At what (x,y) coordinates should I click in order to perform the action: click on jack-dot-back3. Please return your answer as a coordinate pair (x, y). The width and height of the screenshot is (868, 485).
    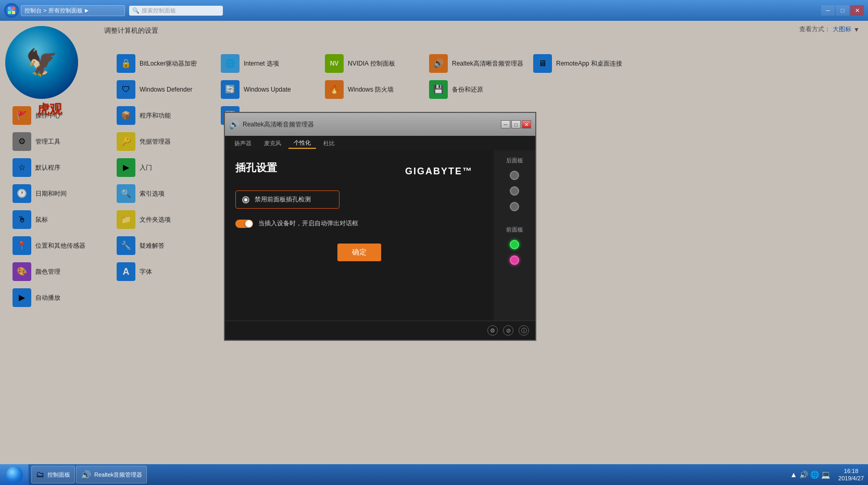
    Looking at the image, I should click on (514, 207).